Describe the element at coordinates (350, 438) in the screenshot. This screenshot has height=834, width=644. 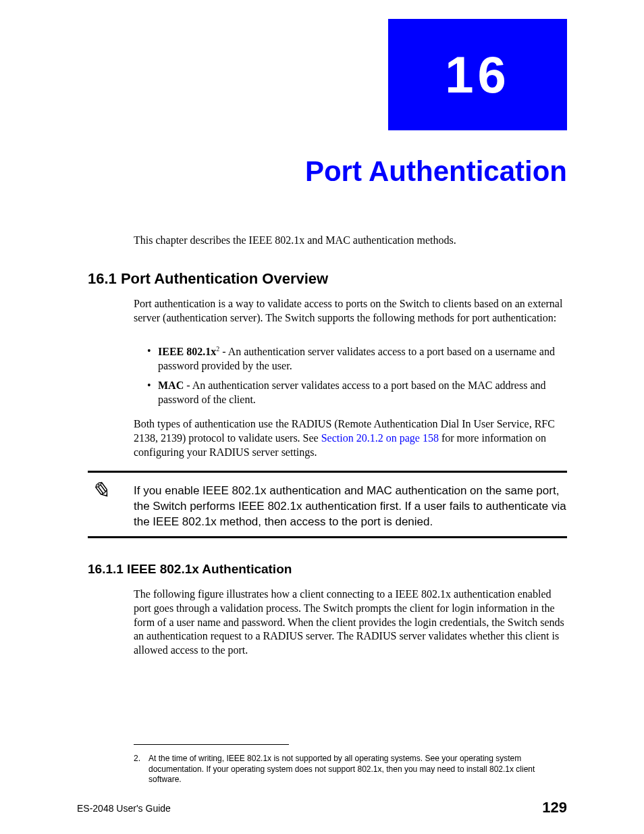
I see `section-16-1-para-2: Both types of authentication use the RAD…` at that location.